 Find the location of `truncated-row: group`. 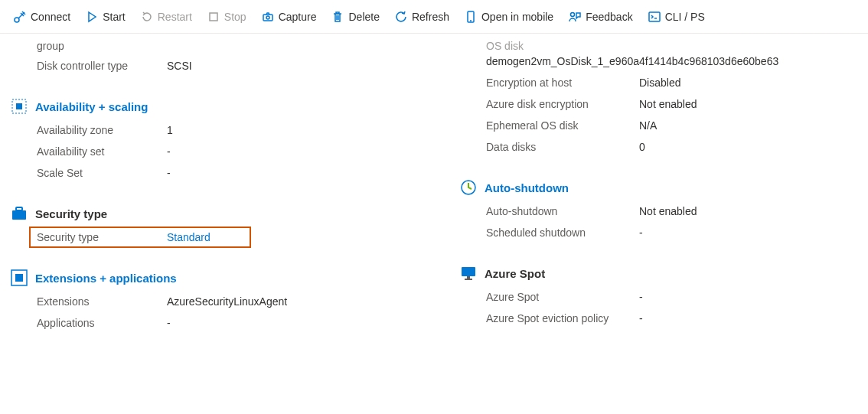

truncated-row: group is located at coordinates (237, 47).